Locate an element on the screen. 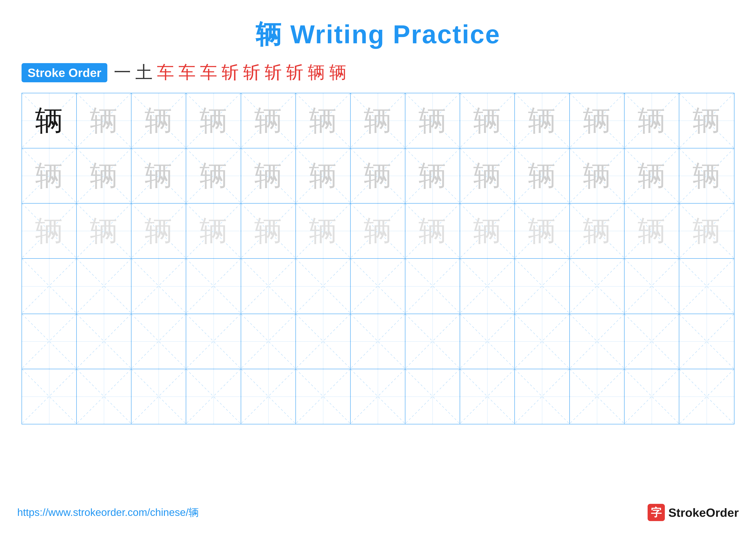  stroke-9: 斩 is located at coordinates (295, 72).